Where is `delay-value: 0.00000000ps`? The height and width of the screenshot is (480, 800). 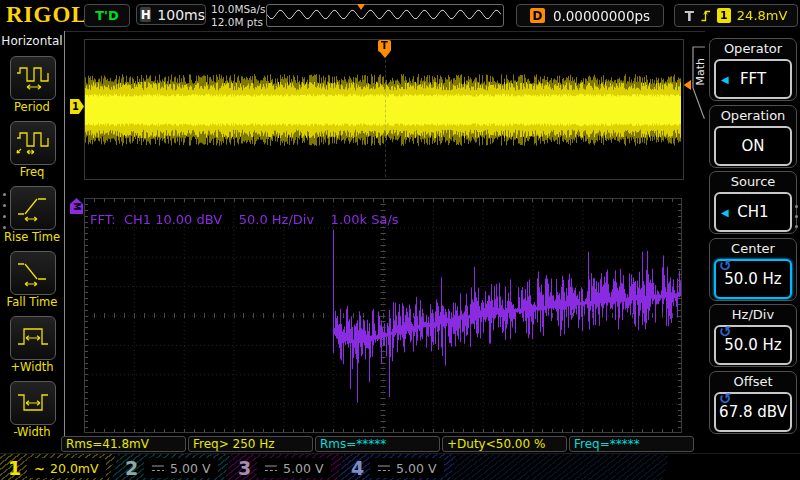 delay-value: 0.00000000ps is located at coordinates (602, 16).